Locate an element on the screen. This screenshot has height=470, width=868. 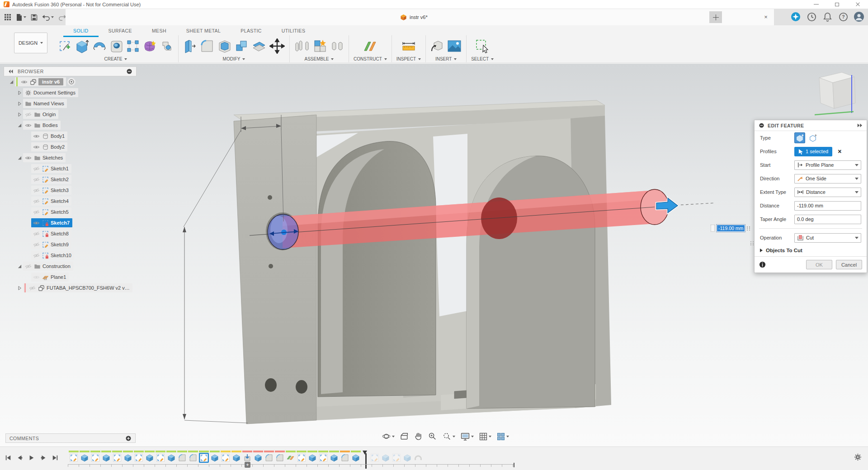
notifications-button is located at coordinates (827, 17).